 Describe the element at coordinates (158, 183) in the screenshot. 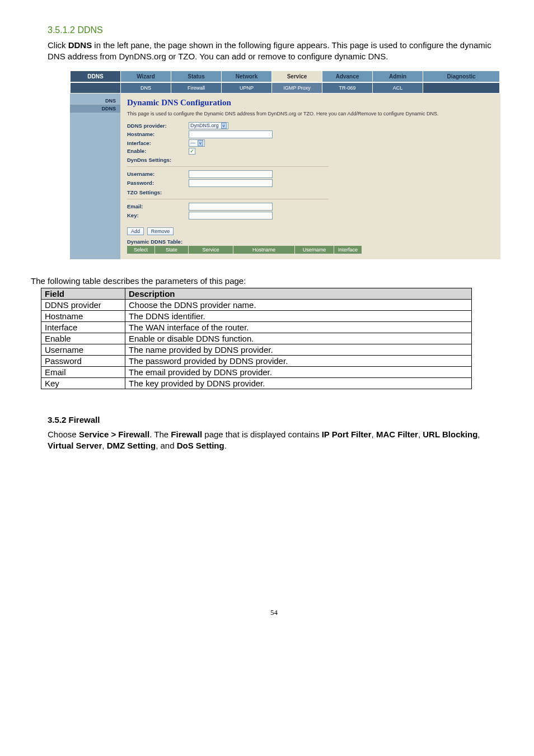

I see `password-label: Password:` at that location.